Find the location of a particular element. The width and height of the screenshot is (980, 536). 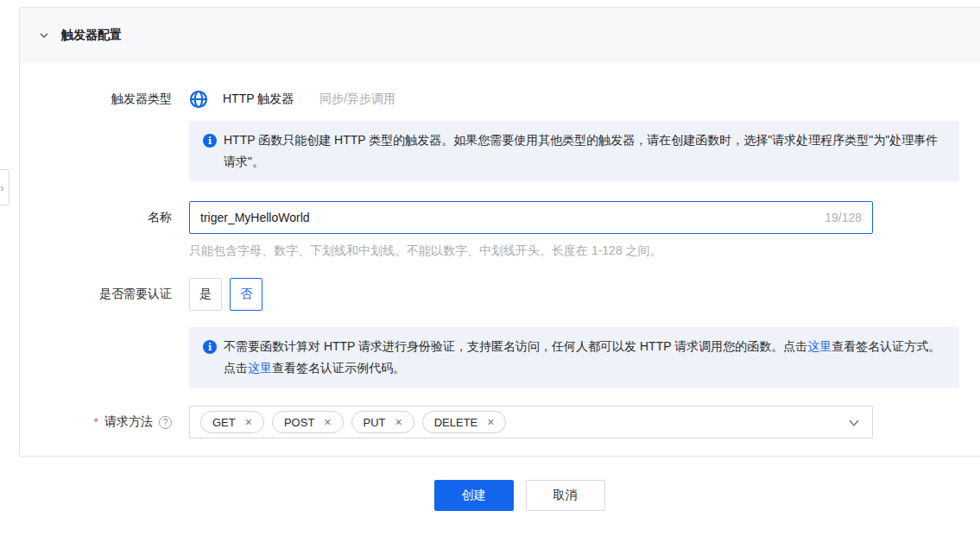

footer-actions: 创建 取消 is located at coordinates (504, 495).